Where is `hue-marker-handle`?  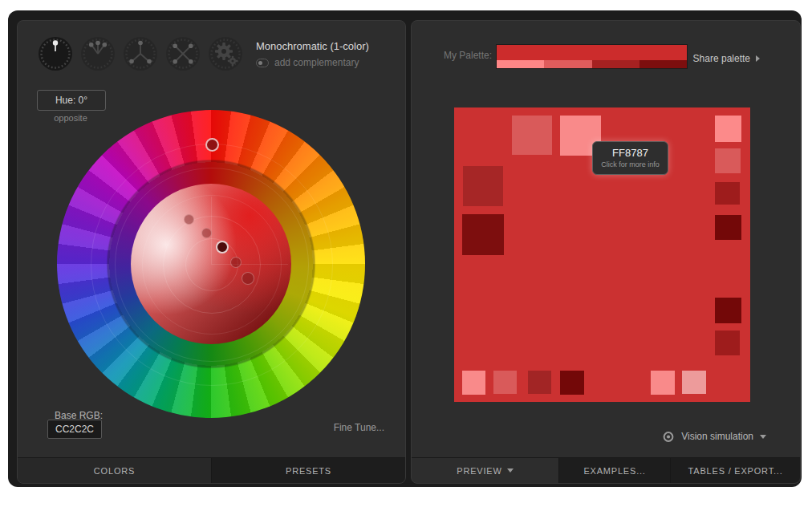
hue-marker-handle is located at coordinates (212, 144).